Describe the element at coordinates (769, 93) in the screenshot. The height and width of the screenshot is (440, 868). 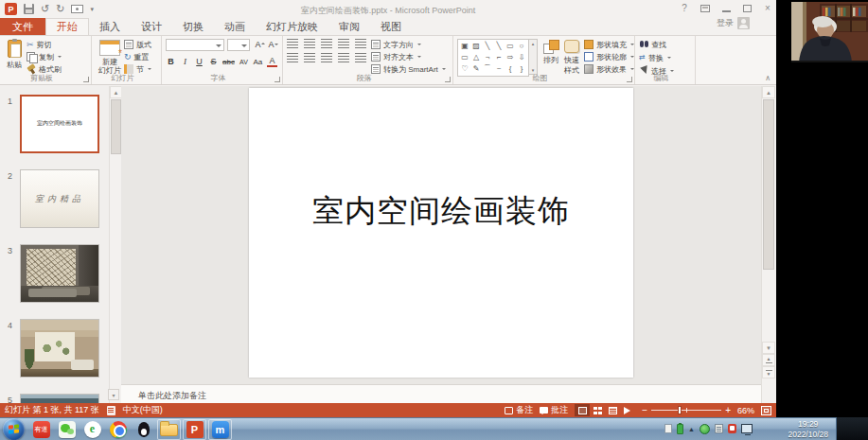
I see `scroll-up-icon: ▲` at that location.